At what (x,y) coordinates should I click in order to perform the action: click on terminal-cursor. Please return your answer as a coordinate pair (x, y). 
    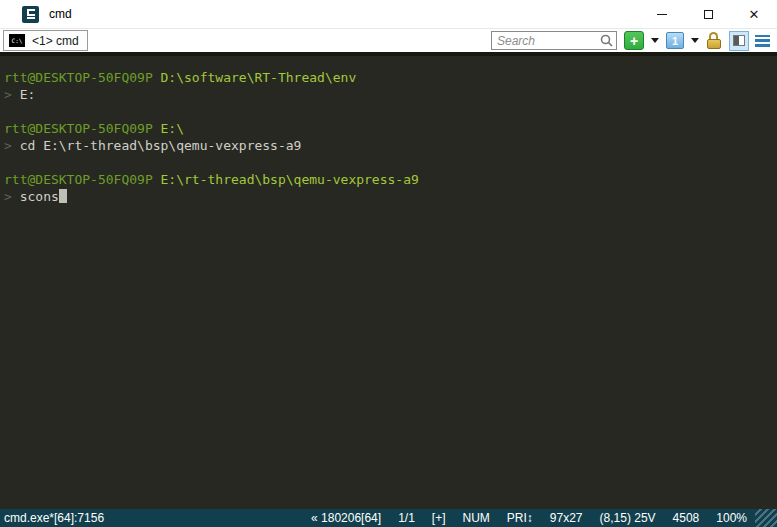
    Looking at the image, I should click on (63, 196).